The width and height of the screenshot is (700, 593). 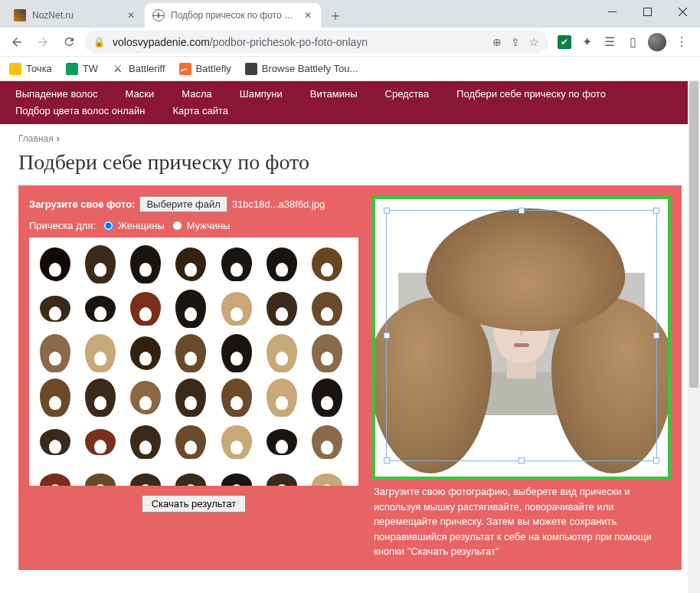 What do you see at coordinates (694, 337) in the screenshot?
I see `page-scrollbar` at bounding box center [694, 337].